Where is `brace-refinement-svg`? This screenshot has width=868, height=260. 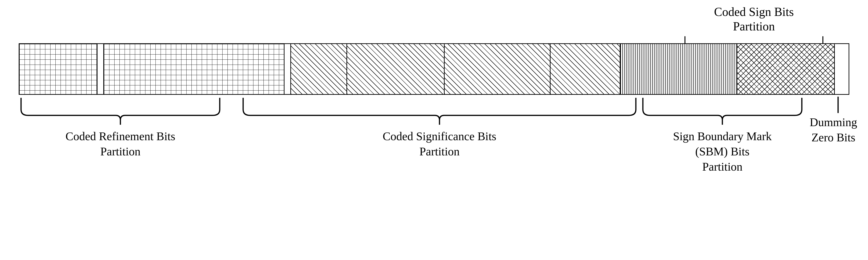
brace-refinement-svg is located at coordinates (121, 111).